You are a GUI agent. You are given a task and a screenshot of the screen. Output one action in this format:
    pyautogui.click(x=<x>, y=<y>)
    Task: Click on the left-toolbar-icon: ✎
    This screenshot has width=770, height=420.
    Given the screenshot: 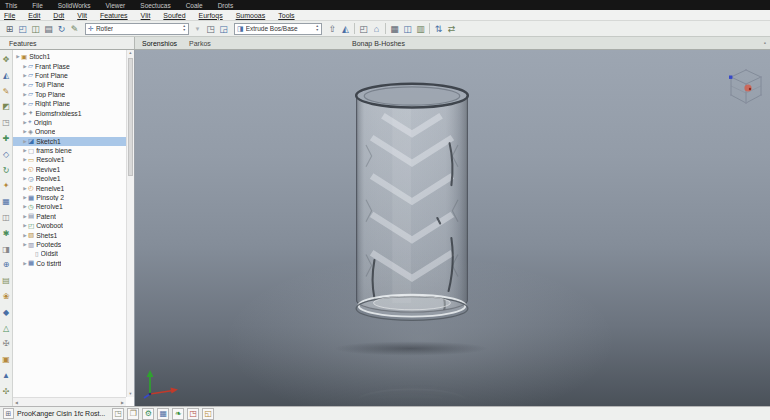 What is the action you would take?
    pyautogui.click(x=6, y=92)
    